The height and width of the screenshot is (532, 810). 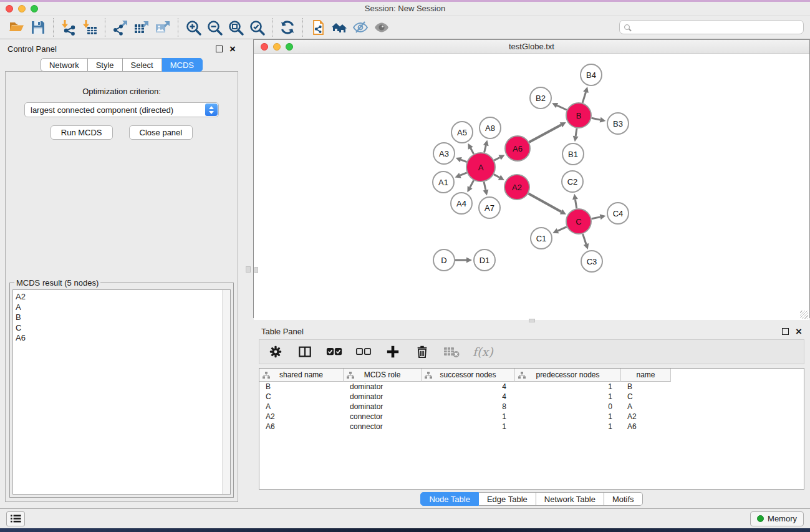 What do you see at coordinates (182, 65) in the screenshot?
I see `tab-mcds: MCDS` at bounding box center [182, 65].